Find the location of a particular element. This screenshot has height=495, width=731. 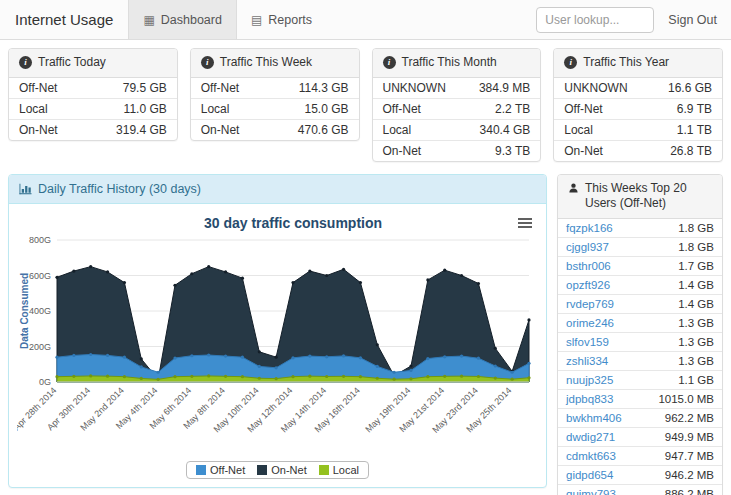

user-row: cjggl9371.8 GB is located at coordinates (640, 246).